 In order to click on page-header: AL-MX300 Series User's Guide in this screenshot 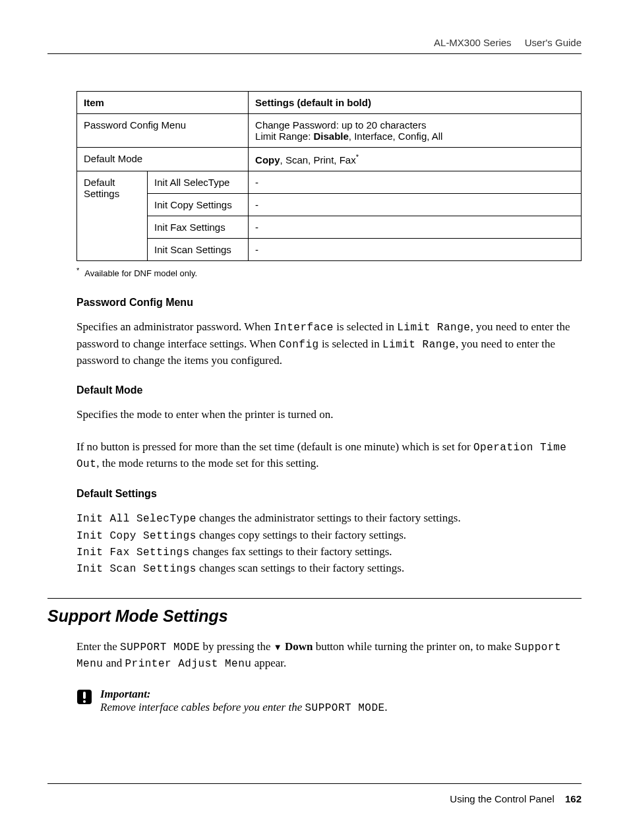, I will do `click(314, 45)`.